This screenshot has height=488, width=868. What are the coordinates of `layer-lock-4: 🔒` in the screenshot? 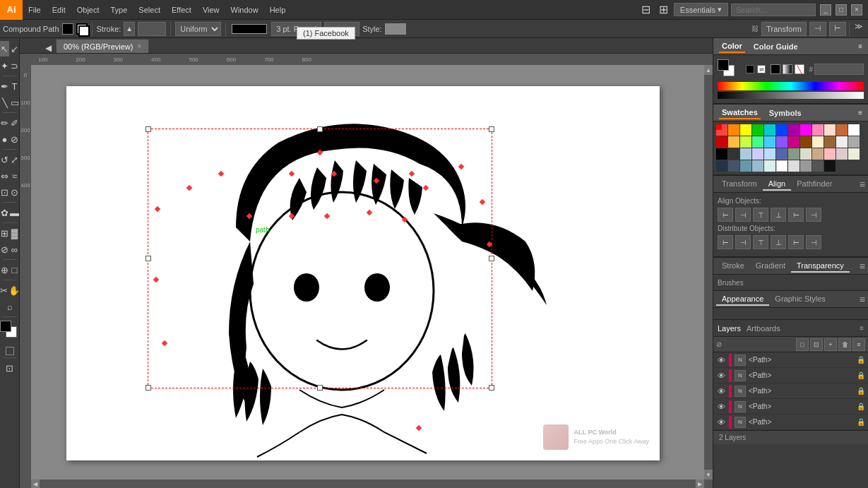 It's located at (861, 407).